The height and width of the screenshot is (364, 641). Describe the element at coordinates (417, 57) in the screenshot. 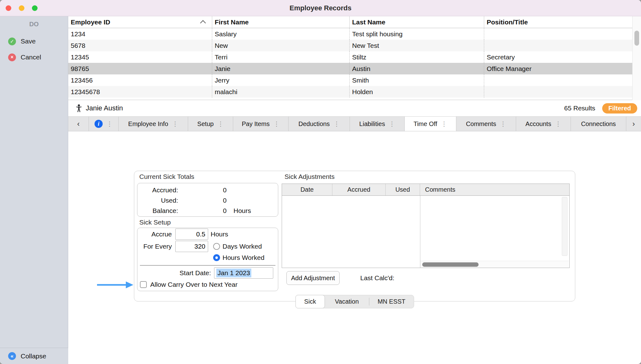

I see `cell-last-name: Stiltz` at that location.